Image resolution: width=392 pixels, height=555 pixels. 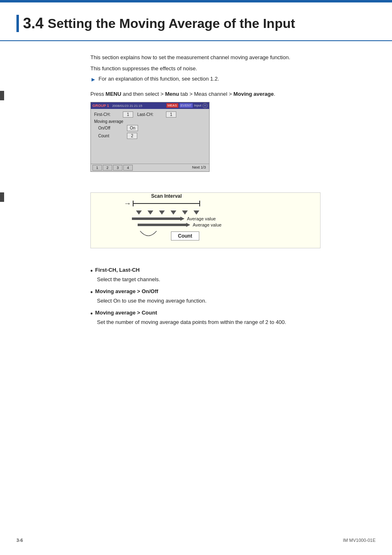 What do you see at coordinates (210, 94) in the screenshot?
I see `meas-channel-text: Meas channel` at bounding box center [210, 94].